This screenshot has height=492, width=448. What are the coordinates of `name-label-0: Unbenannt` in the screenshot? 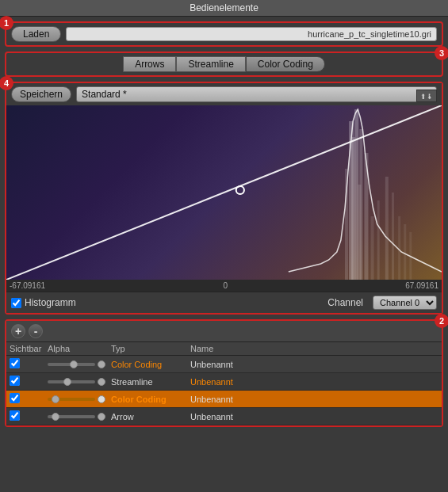 It's located at (314, 364).